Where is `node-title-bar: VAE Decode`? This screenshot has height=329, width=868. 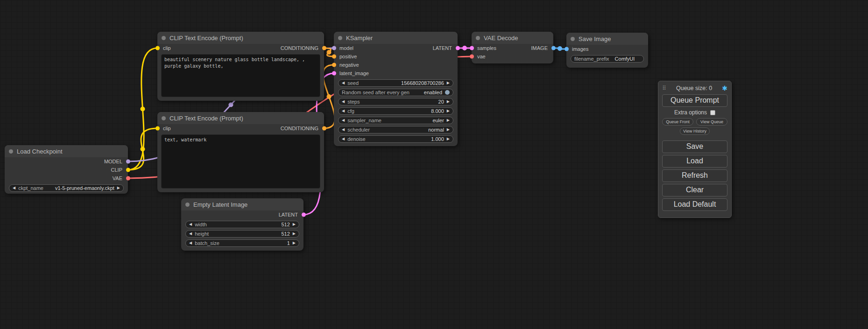 node-title-bar: VAE Decode is located at coordinates (513, 38).